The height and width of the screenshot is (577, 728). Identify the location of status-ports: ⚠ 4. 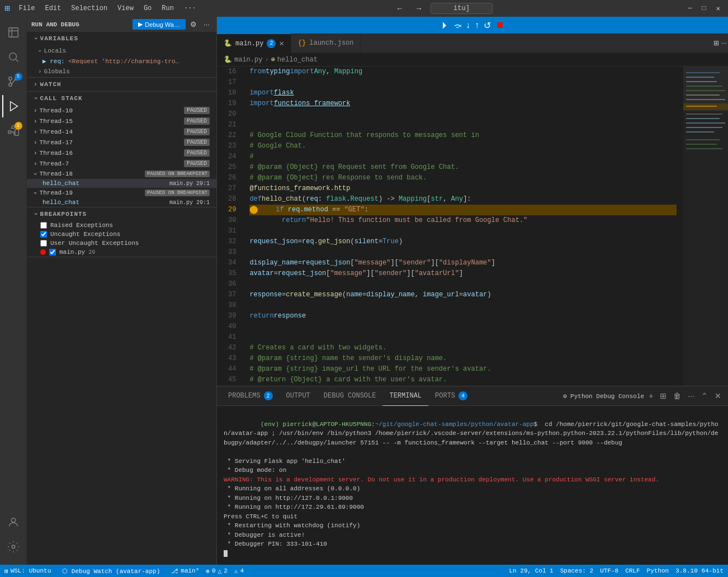
(239, 571).